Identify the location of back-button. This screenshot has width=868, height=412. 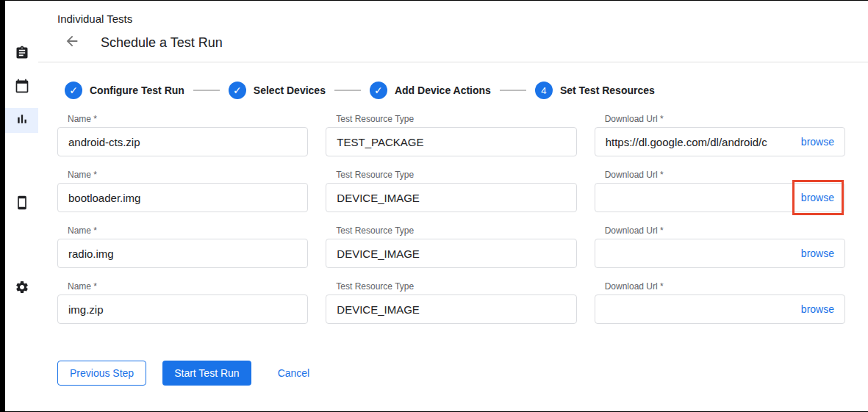
(72, 43).